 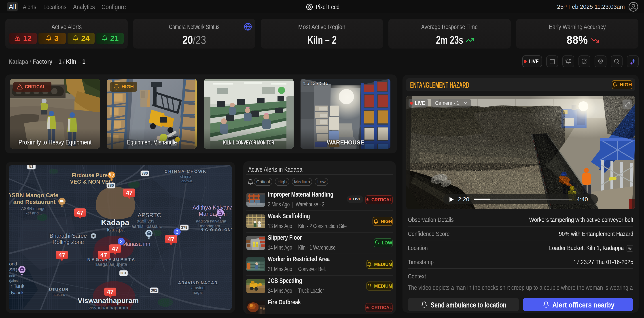 I want to click on svg-text: ASBN Mango Cafe, so click(x=34, y=195).